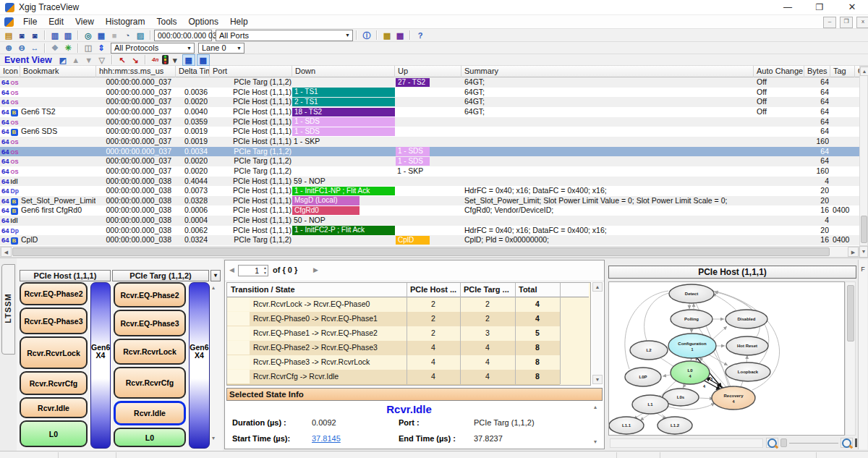 The image size is (868, 458). What do you see at coordinates (400, 35) in the screenshot?
I see `histogram-icon: ▩` at bounding box center [400, 35].